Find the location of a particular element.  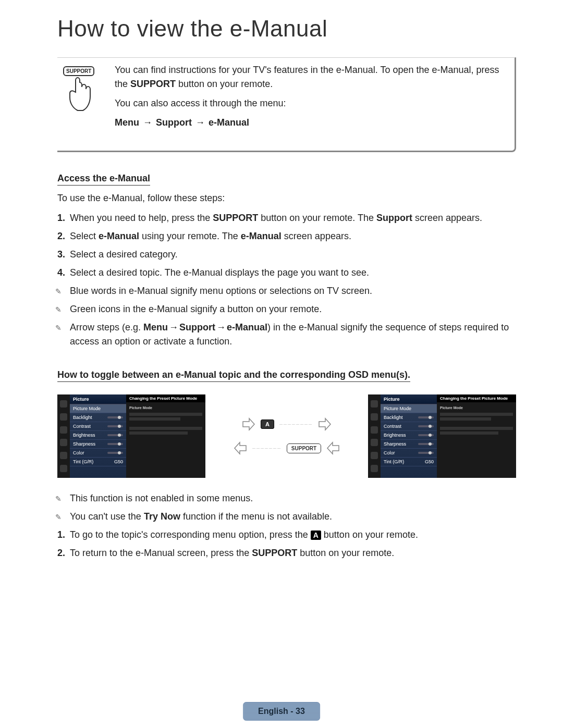

step-num: 1. is located at coordinates (62, 535).